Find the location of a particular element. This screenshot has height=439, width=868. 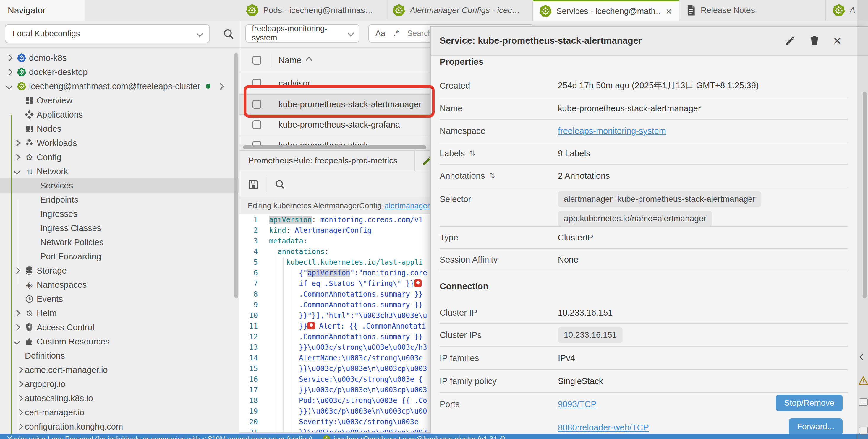

sidebar-item-endpoints: Endpoints is located at coordinates (119, 200).